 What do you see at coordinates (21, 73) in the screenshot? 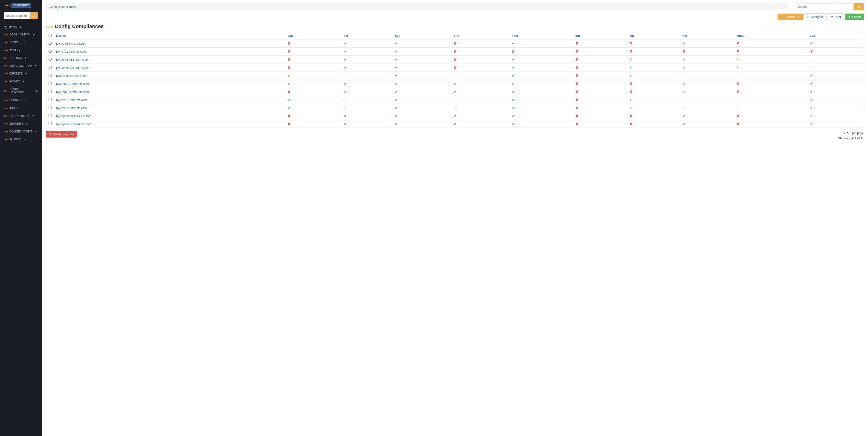
I see `nav-item-circuits: >>>Circuits▼` at bounding box center [21, 73].